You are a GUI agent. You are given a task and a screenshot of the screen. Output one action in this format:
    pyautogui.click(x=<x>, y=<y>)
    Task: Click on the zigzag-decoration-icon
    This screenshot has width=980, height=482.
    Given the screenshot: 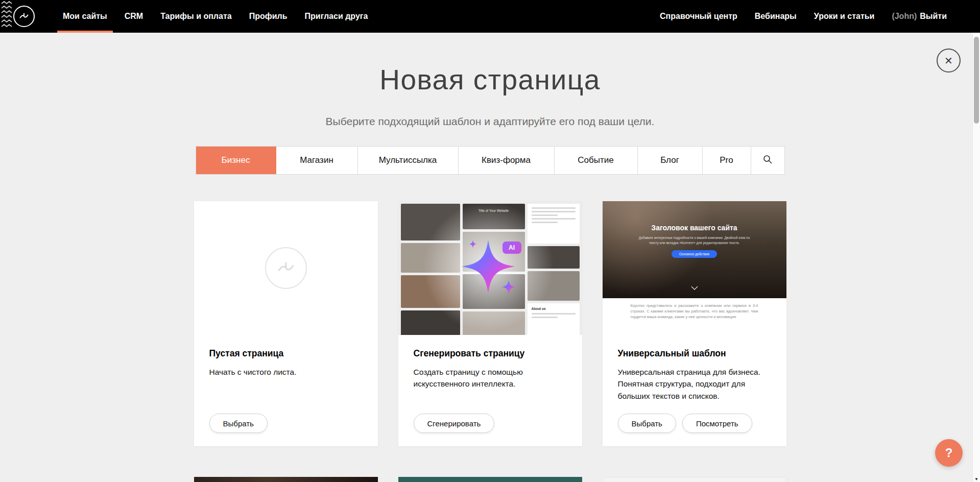 What is the action you would take?
    pyautogui.click(x=7, y=16)
    